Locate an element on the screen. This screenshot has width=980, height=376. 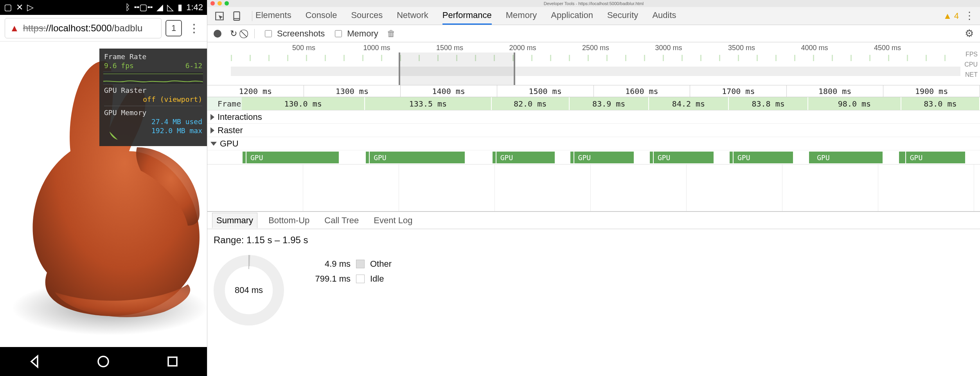
url-scheme: https: is located at coordinates (34, 28).